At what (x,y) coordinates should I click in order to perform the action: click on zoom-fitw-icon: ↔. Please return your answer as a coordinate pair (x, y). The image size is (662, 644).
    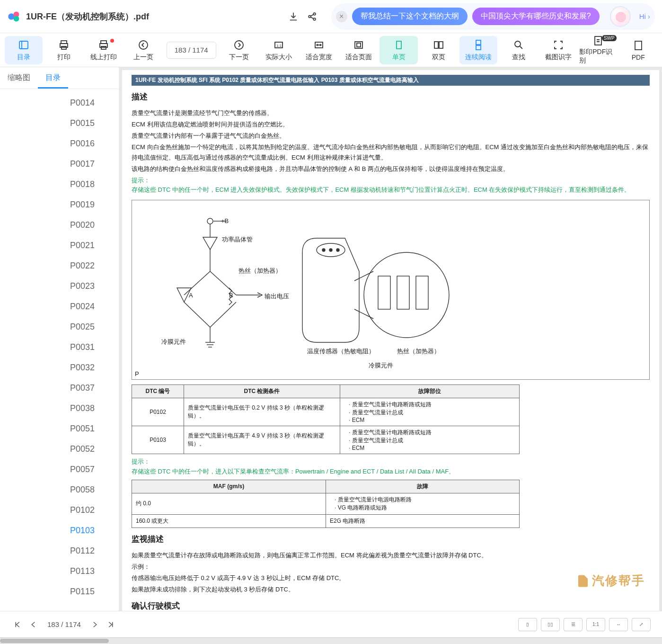
    Looking at the image, I should click on (618, 625).